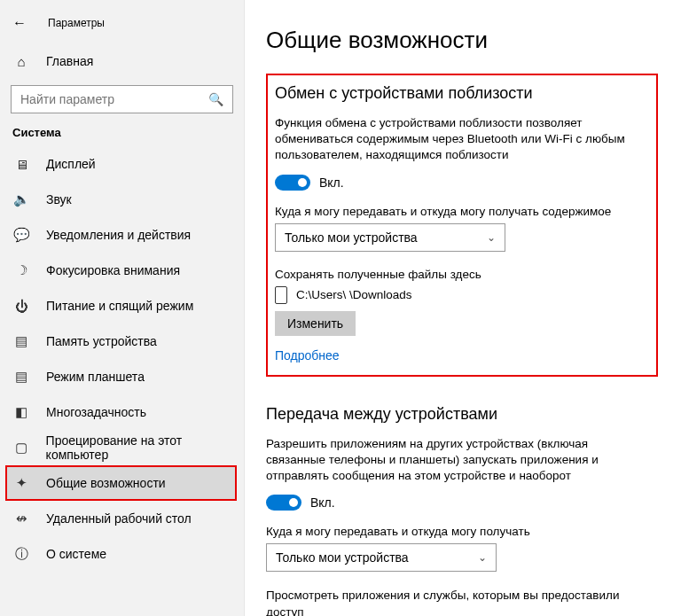 This screenshot has width=681, height=616. I want to click on sidebar-item-focus: ☽ Фокусировка внимания, so click(122, 270).